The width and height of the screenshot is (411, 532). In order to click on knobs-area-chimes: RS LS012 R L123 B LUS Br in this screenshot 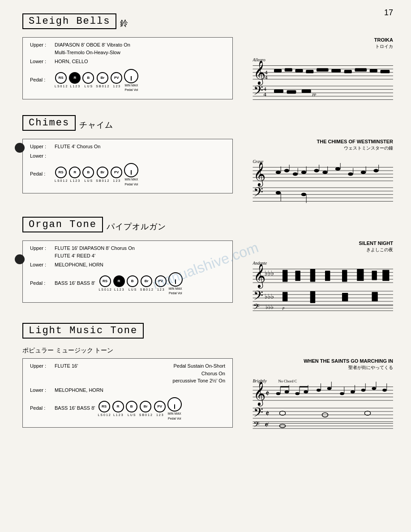, I will do `click(97, 175)`.